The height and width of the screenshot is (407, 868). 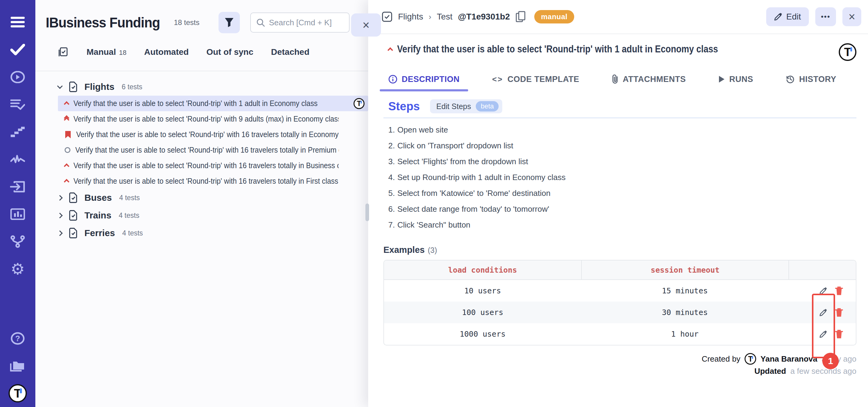 I want to click on step-item: 5.Select from 'Katowice' to 'Rome' desti…, so click(x=622, y=193).